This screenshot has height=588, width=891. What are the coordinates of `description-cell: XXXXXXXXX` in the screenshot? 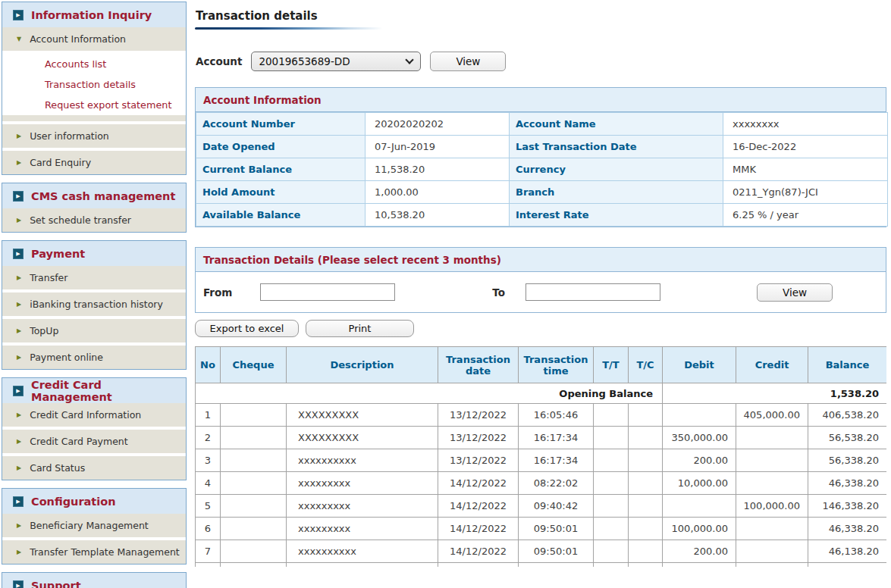 It's located at (362, 415).